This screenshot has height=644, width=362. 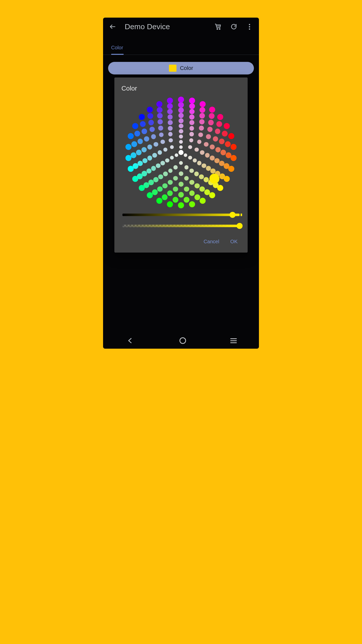 I want to click on color-dot-center, so click(x=181, y=152).